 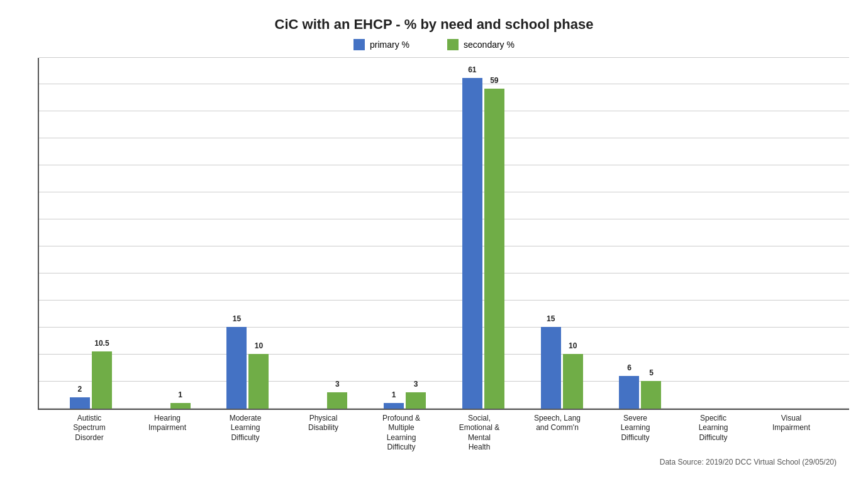 I want to click on bar-primary-value: 2, so click(x=81, y=389).